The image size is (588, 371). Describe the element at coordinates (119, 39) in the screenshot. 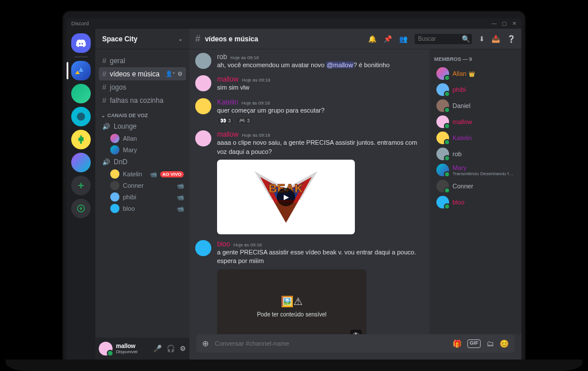

I see `server-name: Space City` at that location.